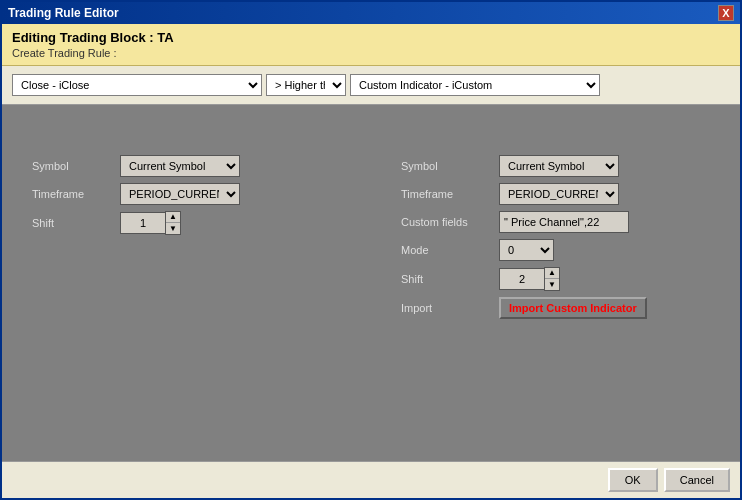  I want to click on right-mode-select: 0 1 2, so click(526, 250).